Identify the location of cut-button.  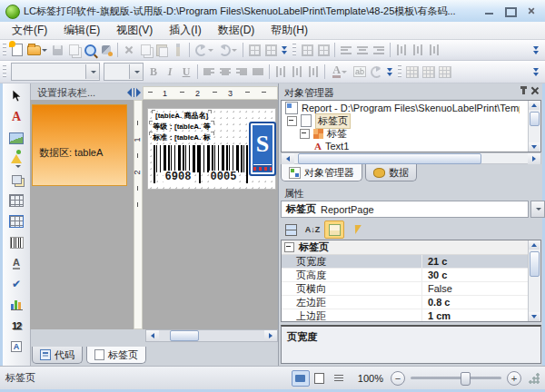
(129, 50).